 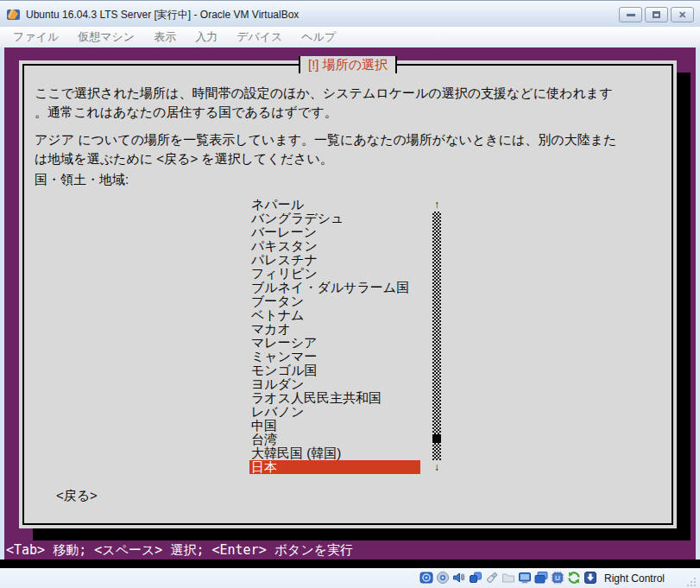 What do you see at coordinates (325, 149) in the screenshot?
I see `hint-paragraph: アジア についての場所を一覧表示しています。一覧にあなたの場所がないときには、別…` at bounding box center [325, 149].